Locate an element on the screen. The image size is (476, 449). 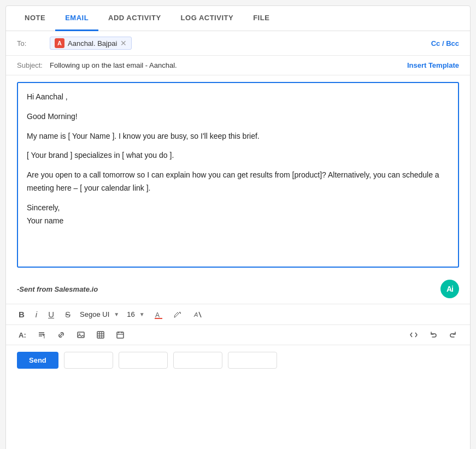
link-button is located at coordinates (61, 335).